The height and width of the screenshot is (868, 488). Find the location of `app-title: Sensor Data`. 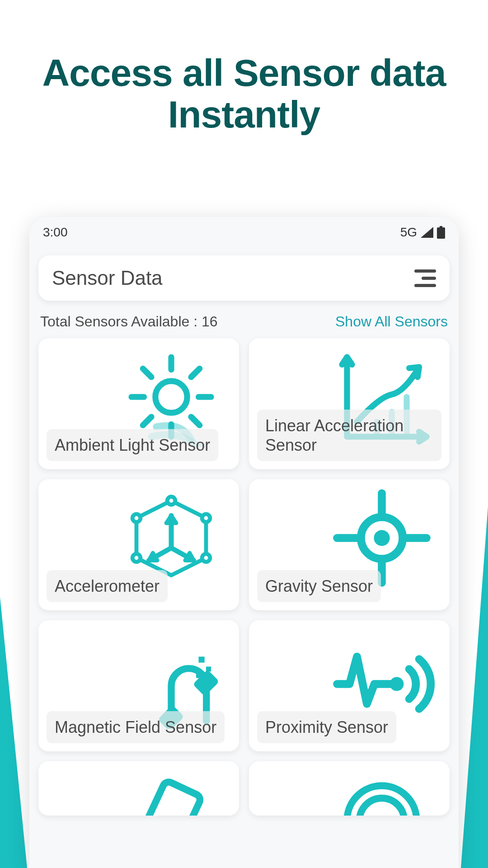

app-title: Sensor Data is located at coordinates (108, 278).